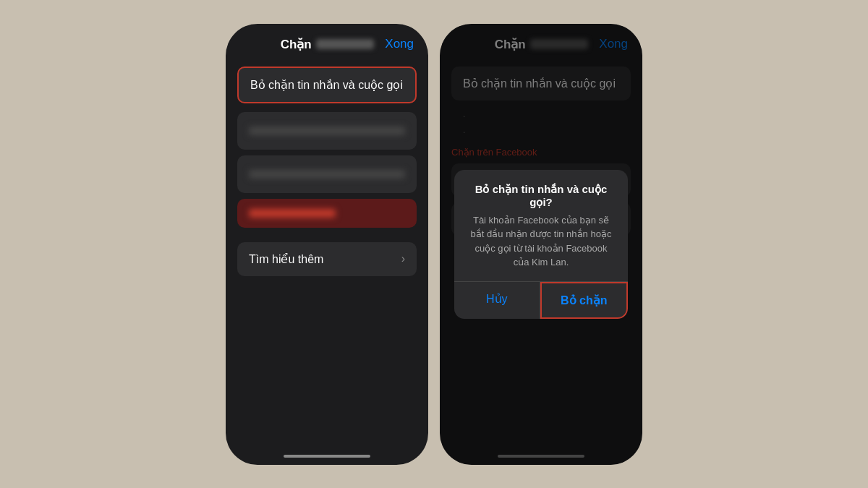  What do you see at coordinates (345, 44) in the screenshot?
I see `phone1-blurred-name` at bounding box center [345, 44].